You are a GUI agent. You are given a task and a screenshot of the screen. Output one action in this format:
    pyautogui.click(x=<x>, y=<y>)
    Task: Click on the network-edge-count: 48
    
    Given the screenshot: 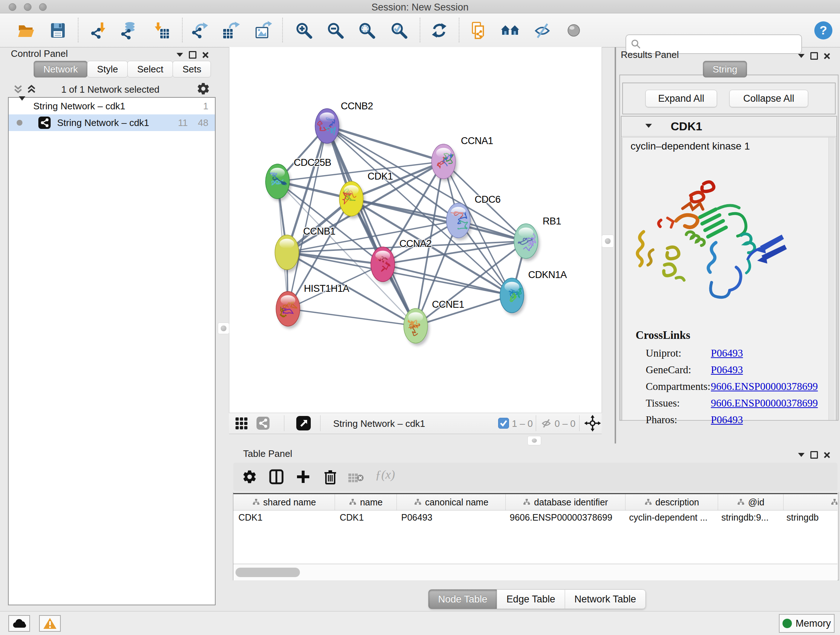 What is the action you would take?
    pyautogui.click(x=203, y=123)
    